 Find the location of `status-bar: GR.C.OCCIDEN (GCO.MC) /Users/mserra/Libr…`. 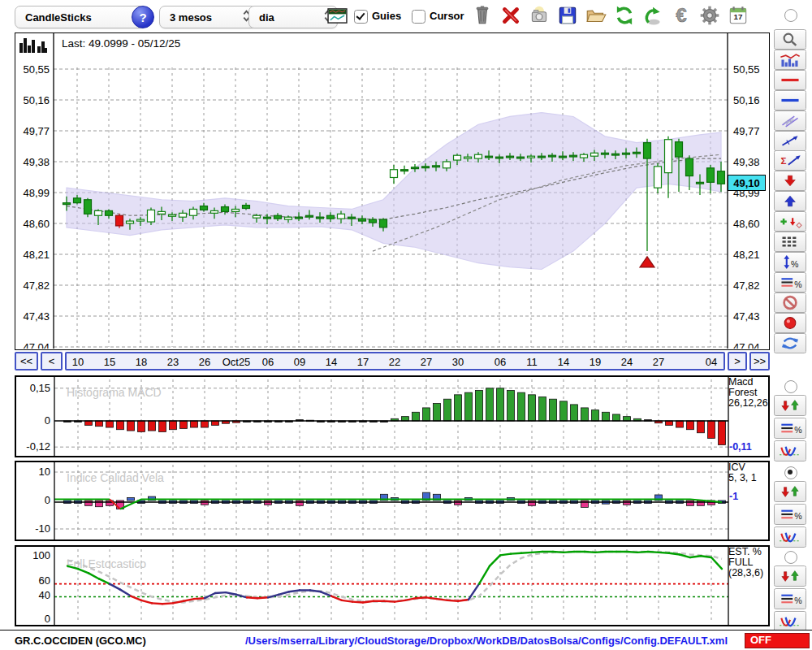

status-bar: GR.C.OCCIDEN (GCO.MC) /Users/mserra/Libr… is located at coordinates (406, 640).